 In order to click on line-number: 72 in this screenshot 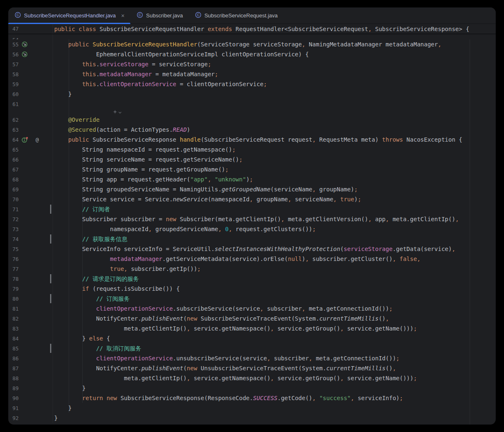, I will do `click(31, 219)`.